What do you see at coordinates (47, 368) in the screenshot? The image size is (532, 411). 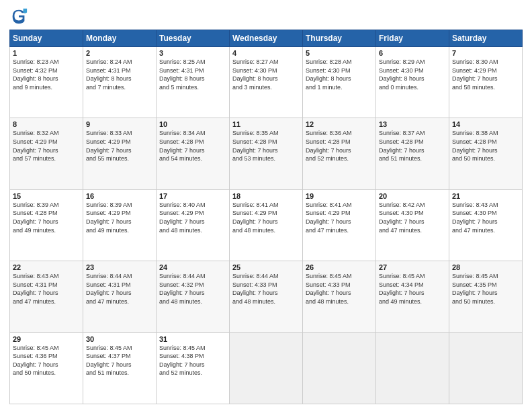 I see `day-cell: 29Sunrise: 8:45 AM Sunset: 4:36 PM Dayli…` at bounding box center [47, 368].